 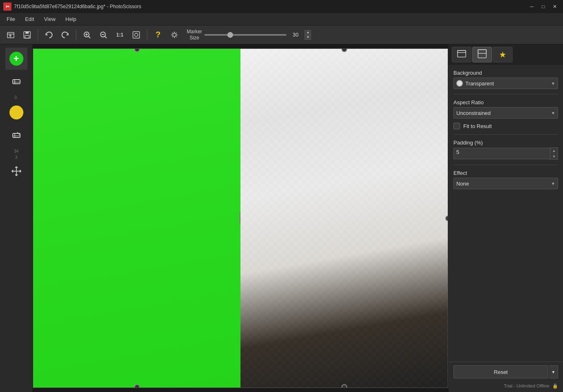 I want to click on padding-down-button: ▼, so click(x=554, y=156).